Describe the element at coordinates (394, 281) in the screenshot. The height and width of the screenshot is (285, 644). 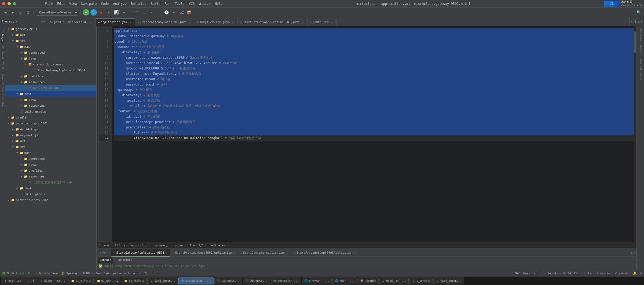
I see `taskbar-0606: ☕ 0606_[部门...` at that location.